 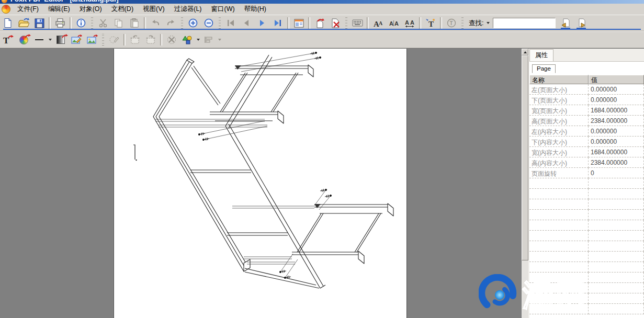 What do you see at coordinates (587, 152) in the screenshot?
I see `property-row: 宽(内容大小) 1684.000000` at bounding box center [587, 152].